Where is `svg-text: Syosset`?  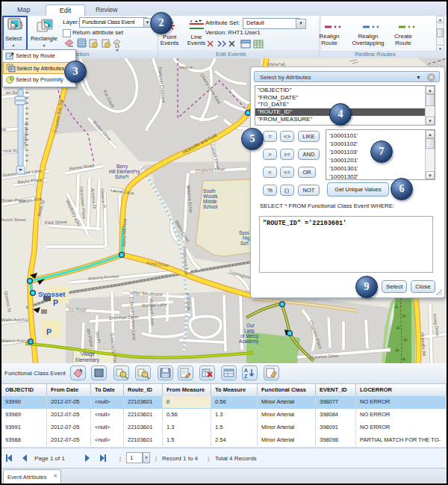 svg-text: Syosset is located at coordinates (52, 294).